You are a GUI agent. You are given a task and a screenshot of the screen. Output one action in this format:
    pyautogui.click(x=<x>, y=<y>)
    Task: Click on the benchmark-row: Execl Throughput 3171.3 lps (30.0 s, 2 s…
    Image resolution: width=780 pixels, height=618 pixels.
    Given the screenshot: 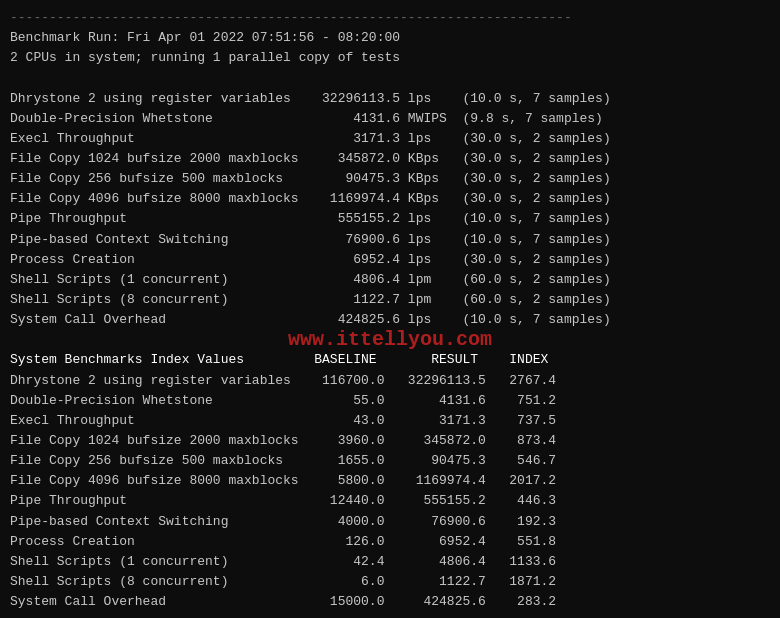 What is the action you would take?
    pyautogui.click(x=390, y=139)
    